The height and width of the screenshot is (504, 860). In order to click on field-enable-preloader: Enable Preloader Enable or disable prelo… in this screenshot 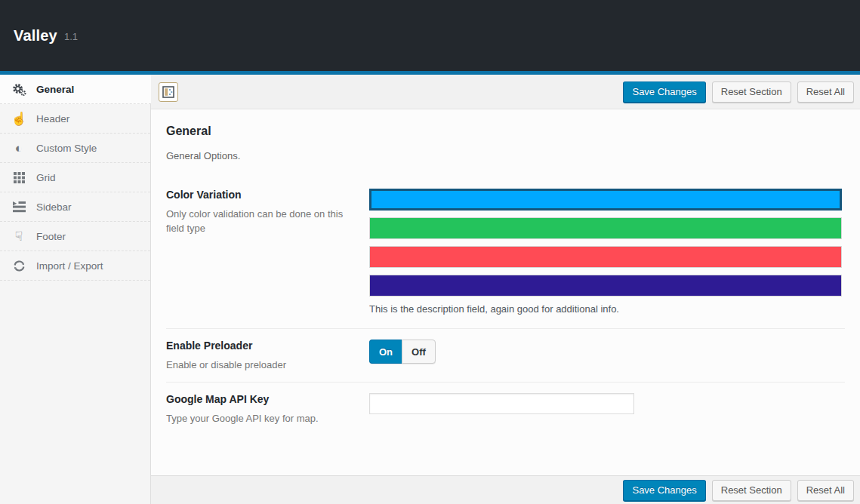, I will do `click(506, 356)`.